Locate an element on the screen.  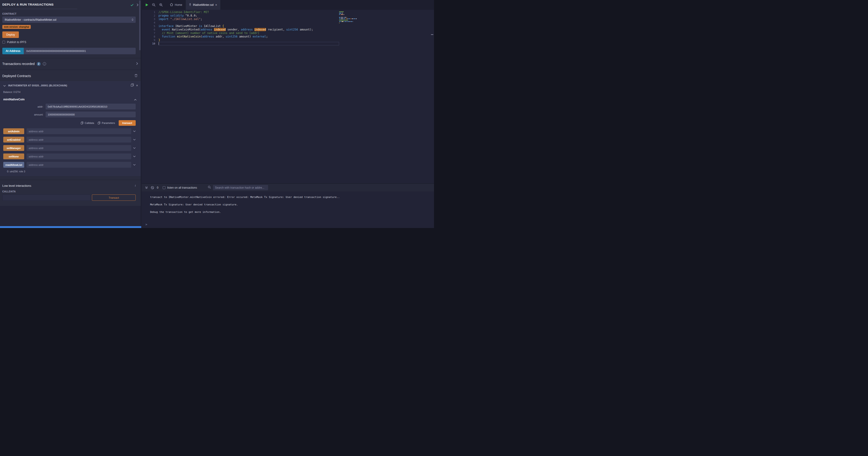
function-row: setAdmin is located at coordinates (69, 131).